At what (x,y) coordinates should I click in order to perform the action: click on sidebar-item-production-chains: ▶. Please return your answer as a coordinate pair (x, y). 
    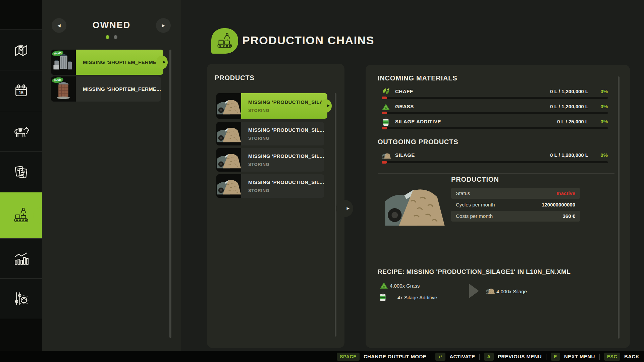
    Looking at the image, I should click on (21, 215).